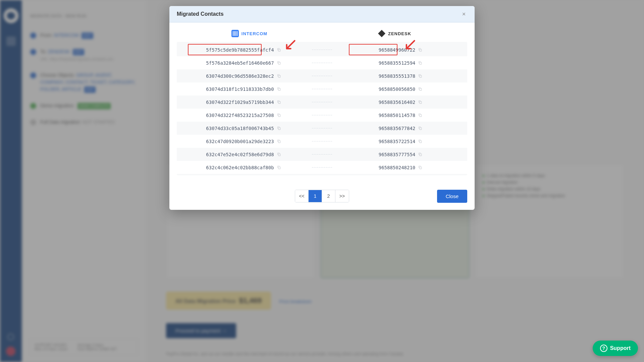  I want to click on intercom-logo-icon, so click(235, 34).